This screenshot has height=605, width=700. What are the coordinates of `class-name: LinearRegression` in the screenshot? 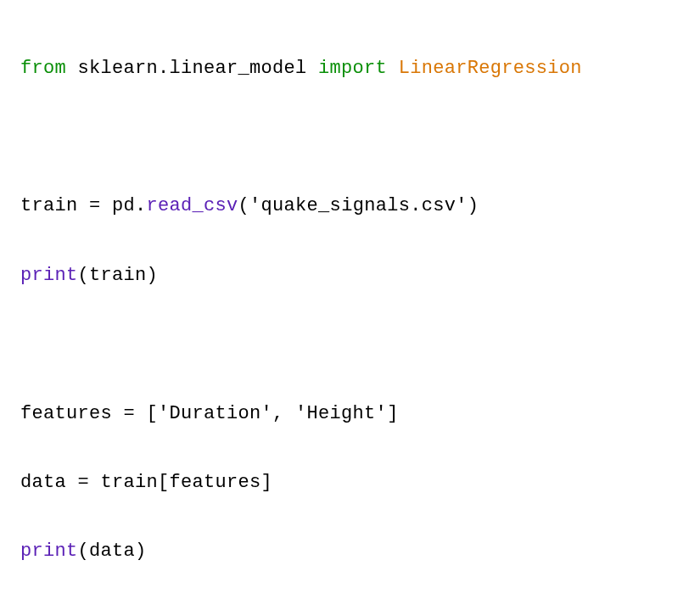 It's located at (490, 68).